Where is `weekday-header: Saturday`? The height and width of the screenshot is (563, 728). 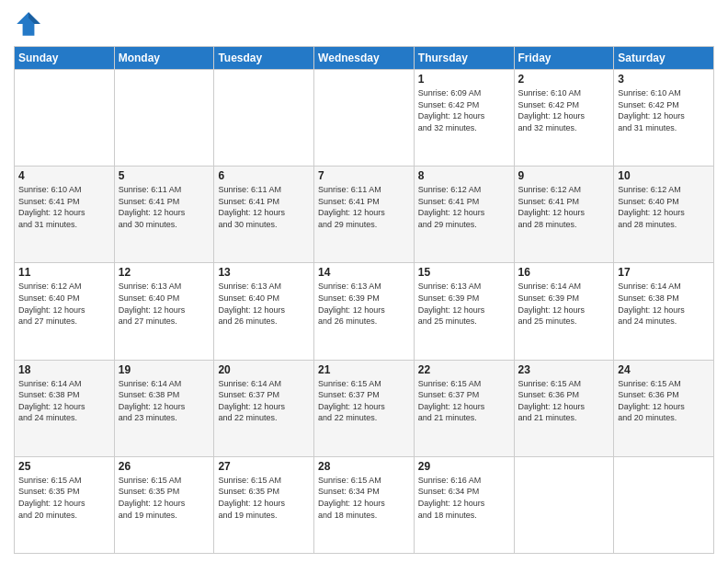
weekday-header: Saturday is located at coordinates (664, 59).